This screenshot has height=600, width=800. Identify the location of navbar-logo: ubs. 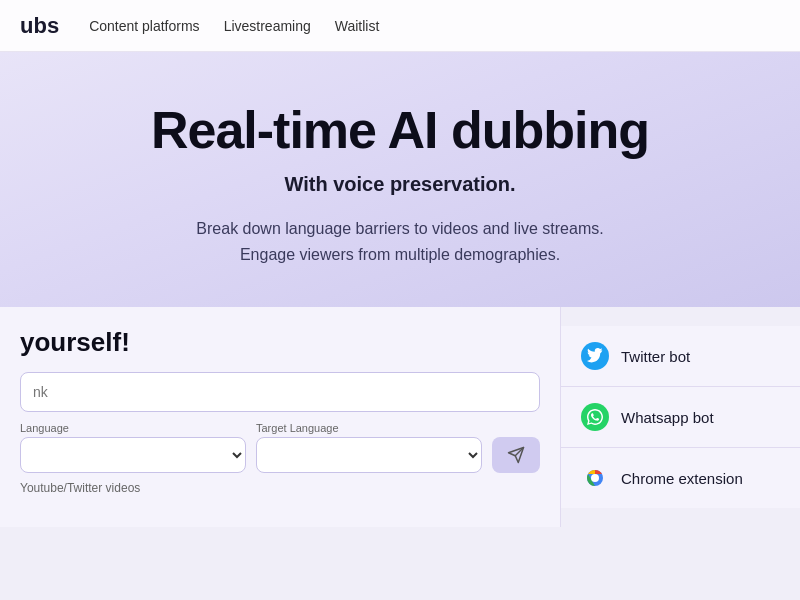
(40, 26).